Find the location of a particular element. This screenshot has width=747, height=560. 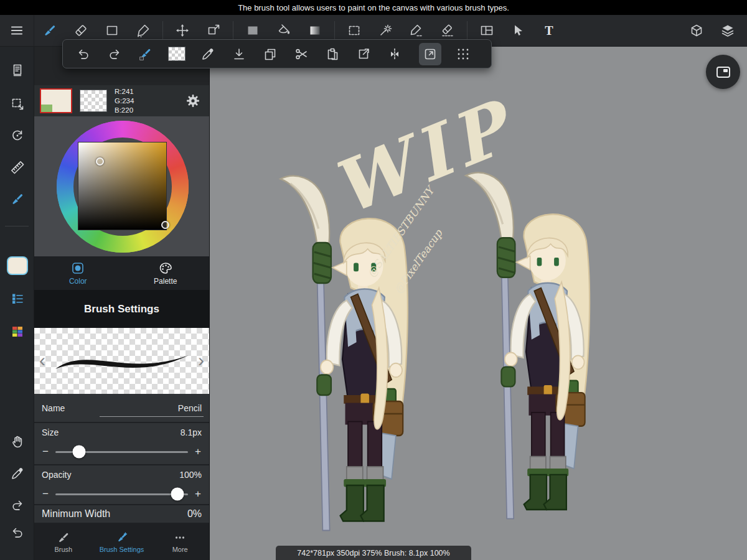

hand-tool-button is located at coordinates (17, 442).